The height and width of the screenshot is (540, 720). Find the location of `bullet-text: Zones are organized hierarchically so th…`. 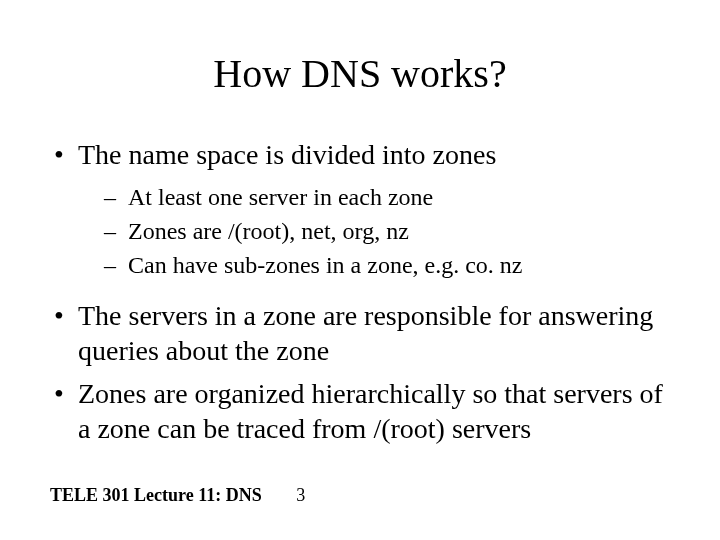

bullet-text: Zones are organized hierarchically so th… is located at coordinates (370, 411).